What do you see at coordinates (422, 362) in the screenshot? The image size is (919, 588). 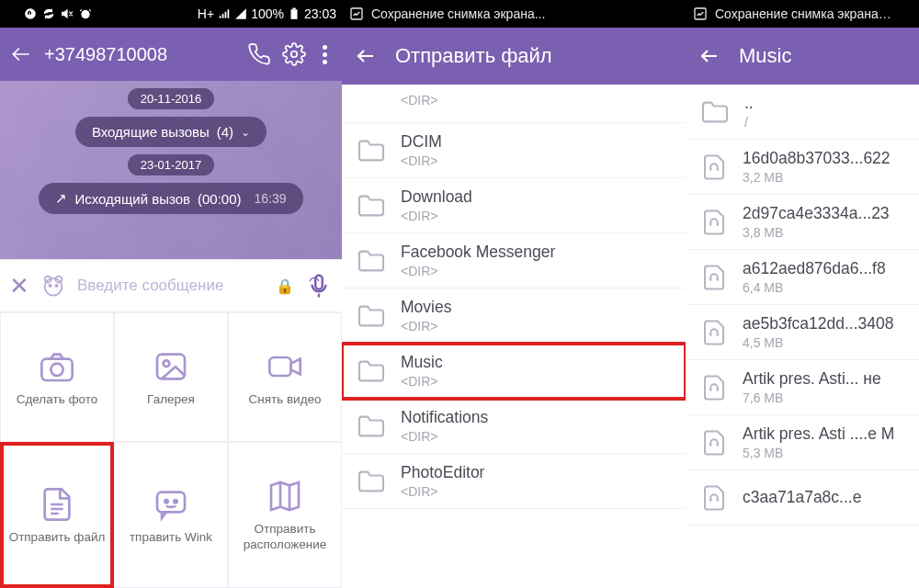 I see `item-name: Music` at bounding box center [422, 362].